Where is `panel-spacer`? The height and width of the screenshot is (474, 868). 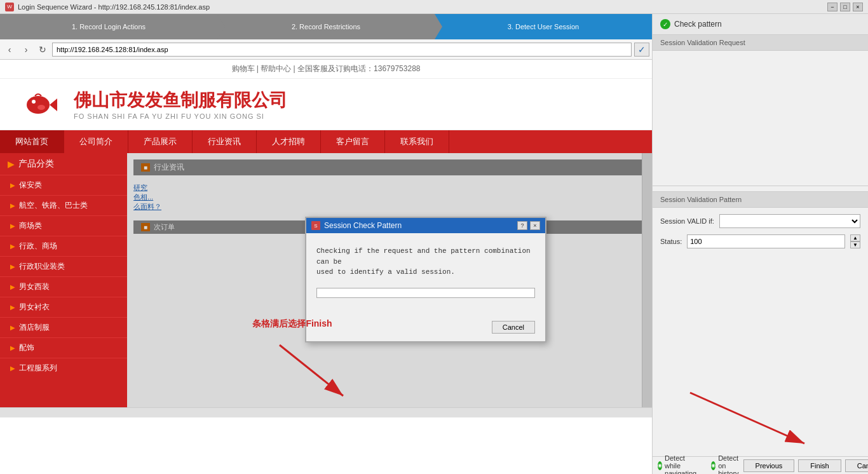 panel-spacer is located at coordinates (760, 321).